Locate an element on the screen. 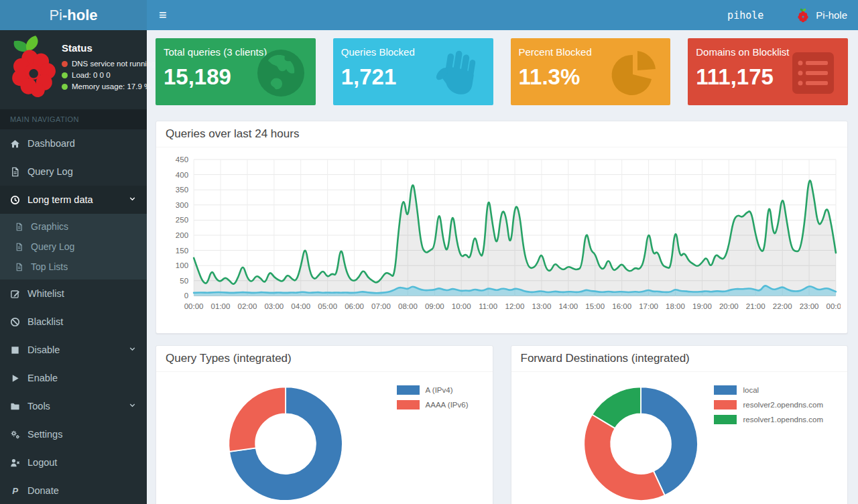 The image size is (858, 504). forward-destinations-chart: localresolver2.opendns.comresolver1.open… is located at coordinates (680, 438).